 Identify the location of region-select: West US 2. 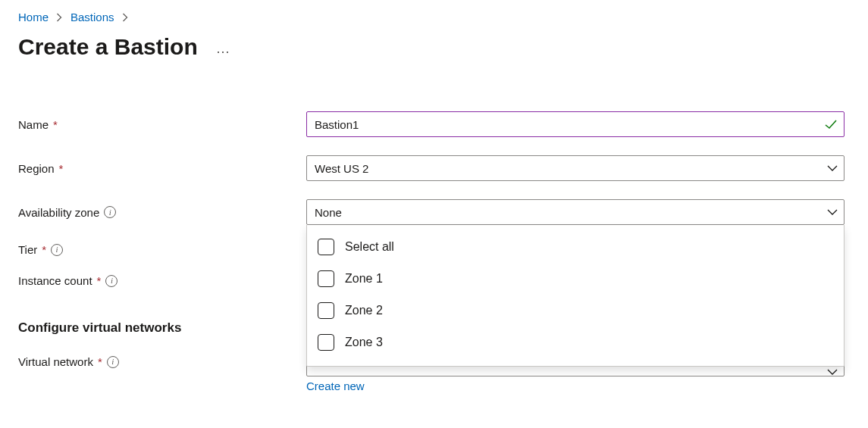
(575, 168).